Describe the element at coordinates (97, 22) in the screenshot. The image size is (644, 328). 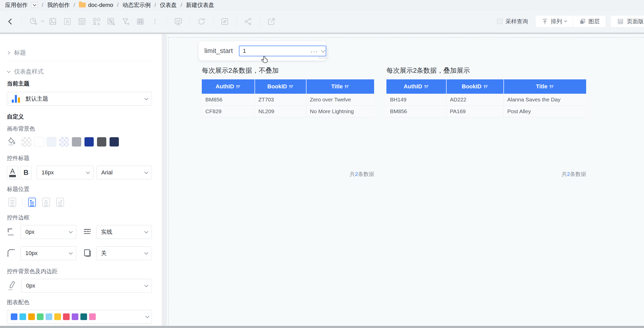
I see `add-shapes-button` at that location.